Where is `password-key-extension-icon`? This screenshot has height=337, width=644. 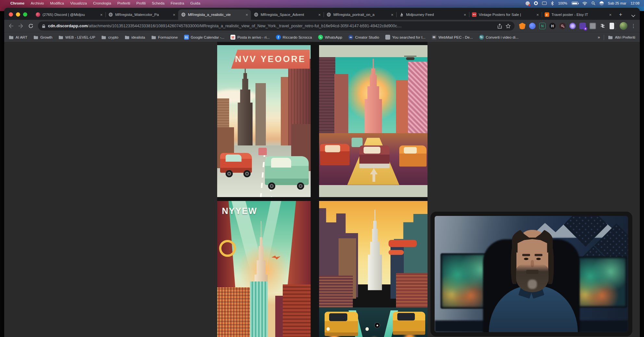 password-key-extension-icon is located at coordinates (563, 26).